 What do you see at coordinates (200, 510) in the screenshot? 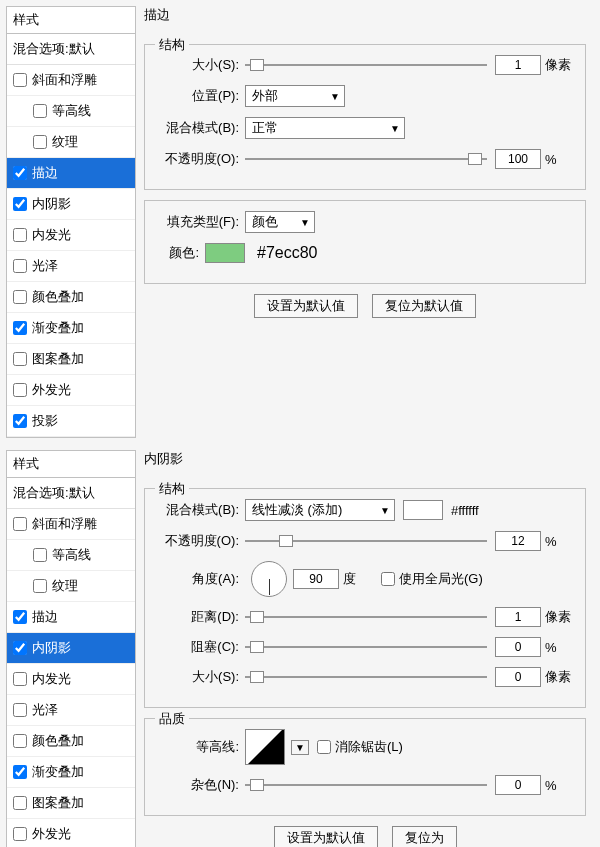
I see `blend-mode-label: 混合模式(B):` at bounding box center [200, 510].